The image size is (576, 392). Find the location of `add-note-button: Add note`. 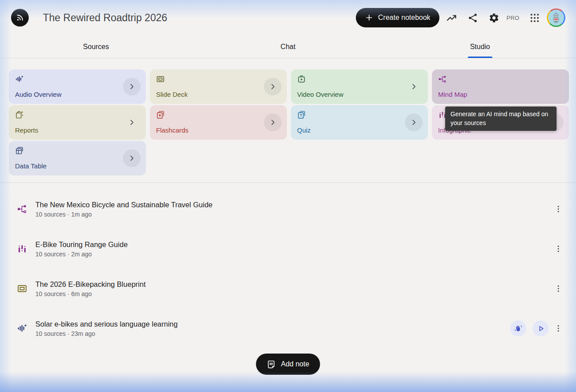

add-note-button: Add note is located at coordinates (288, 364).